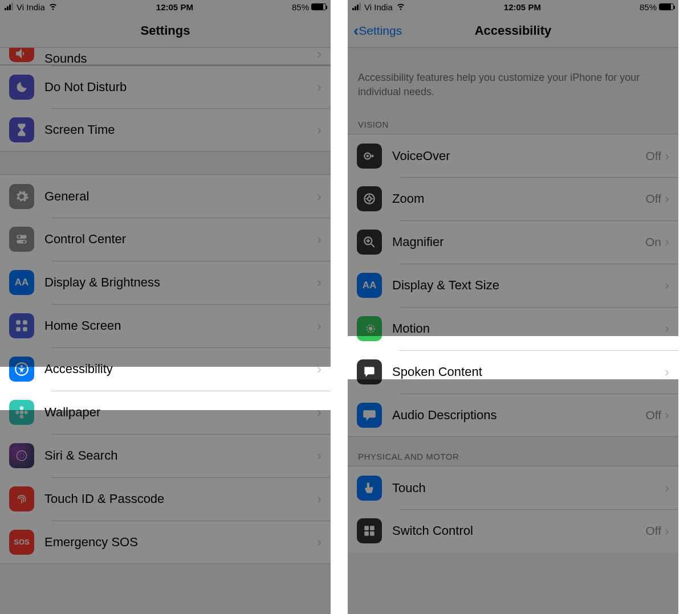  What do you see at coordinates (528, 488) in the screenshot?
I see `row-label: Touch` at bounding box center [528, 488].